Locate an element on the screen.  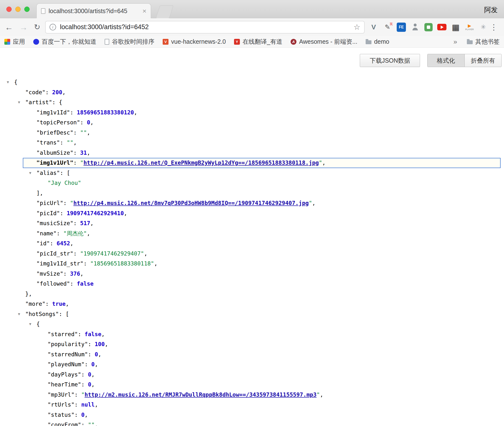
bookmark-item: Vvue-hackernews-2.0 is located at coordinates (194, 42).